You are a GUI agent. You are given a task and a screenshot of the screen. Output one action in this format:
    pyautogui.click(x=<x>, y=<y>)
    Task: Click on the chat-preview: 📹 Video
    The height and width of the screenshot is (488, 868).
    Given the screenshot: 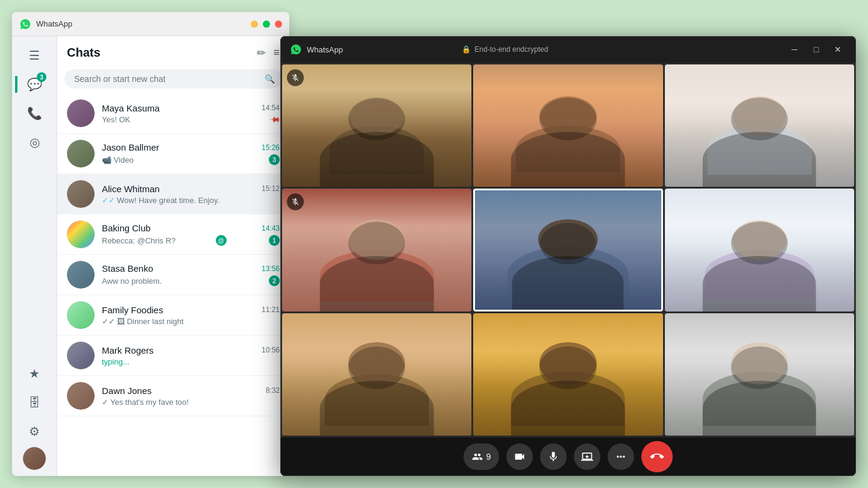 What is the action you would take?
    pyautogui.click(x=118, y=160)
    